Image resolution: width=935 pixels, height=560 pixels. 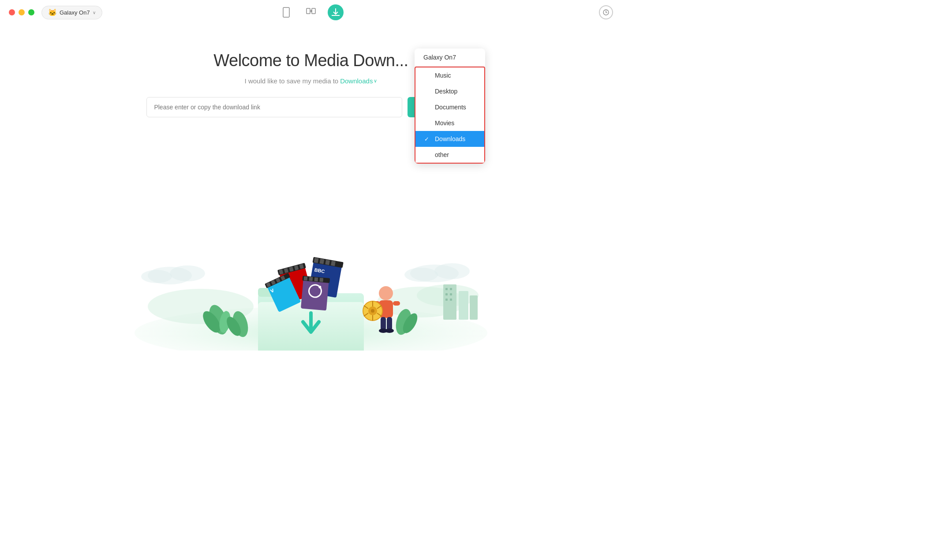 I want to click on dropdown-label-other: other, so click(x=442, y=155).